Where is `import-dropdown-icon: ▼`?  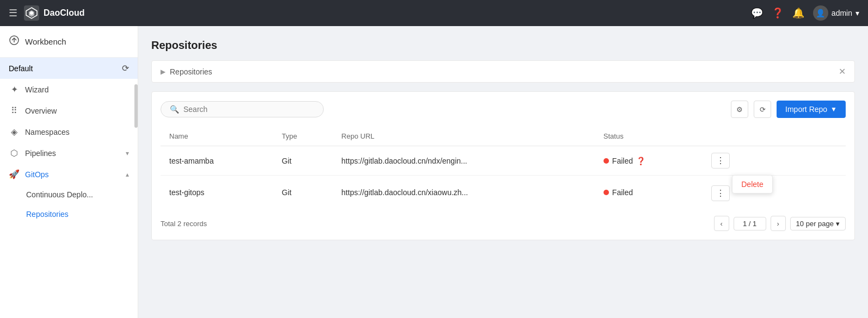 import-dropdown-icon: ▼ is located at coordinates (834, 109).